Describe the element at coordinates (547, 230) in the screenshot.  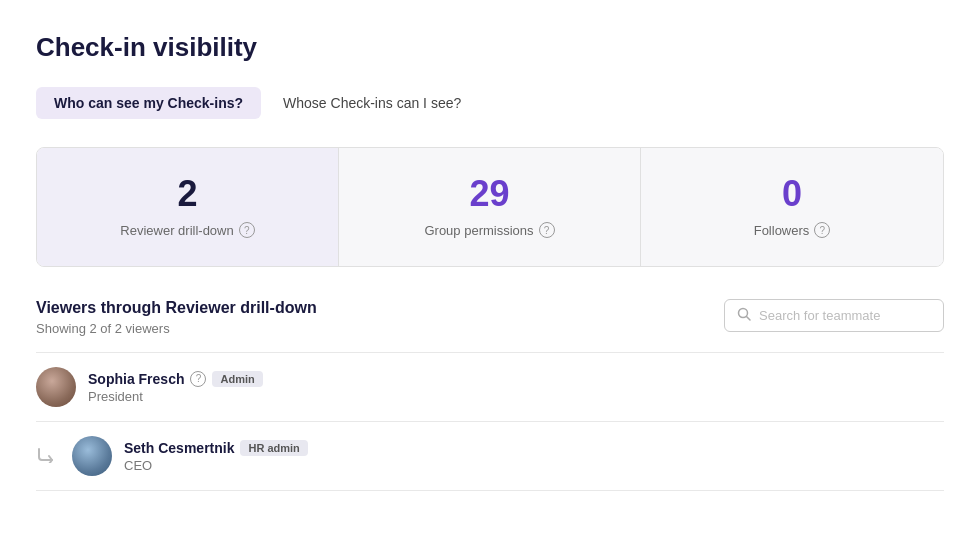
I see `group-permissions-help-icon: ?` at that location.